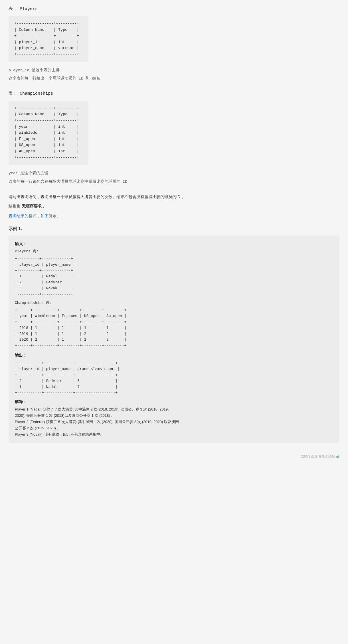 The width and height of the screenshot is (348, 644). Describe the element at coordinates (174, 457) in the screenshot. I see `footer: CSDN @化身孤岛的鲸🐋` at that location.